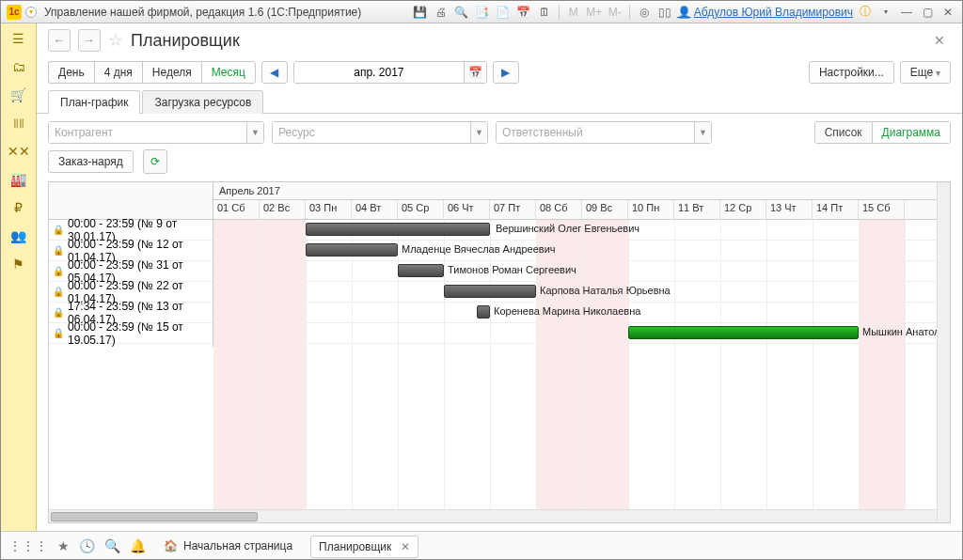 This screenshot has height=560, width=963. What do you see at coordinates (19, 277) in the screenshot?
I see `sections-panel: ☰ 🗂 🛒 ⦀⦀ ✕✕ 🏭 ₽ 👥 ⚑` at bounding box center [19, 277].